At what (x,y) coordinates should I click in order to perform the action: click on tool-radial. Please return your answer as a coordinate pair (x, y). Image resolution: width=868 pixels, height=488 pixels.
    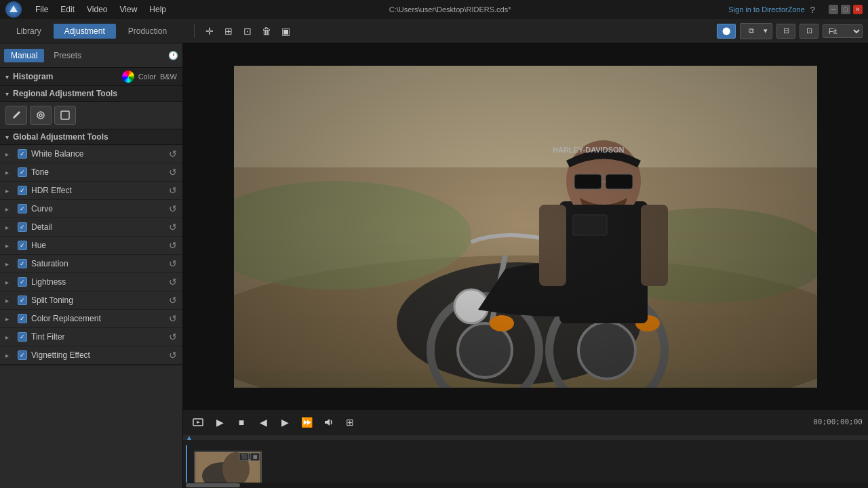
    Looking at the image, I should click on (41, 115).